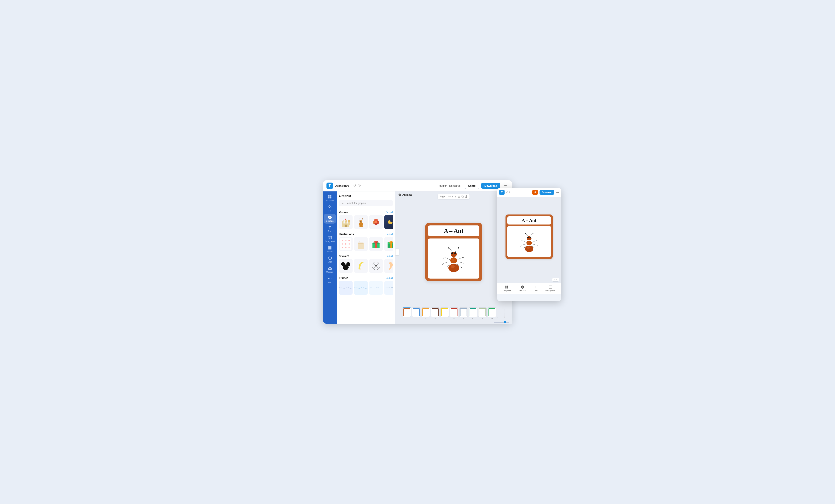 This screenshot has width=835, height=504. I want to click on animate-icon, so click(400, 195).